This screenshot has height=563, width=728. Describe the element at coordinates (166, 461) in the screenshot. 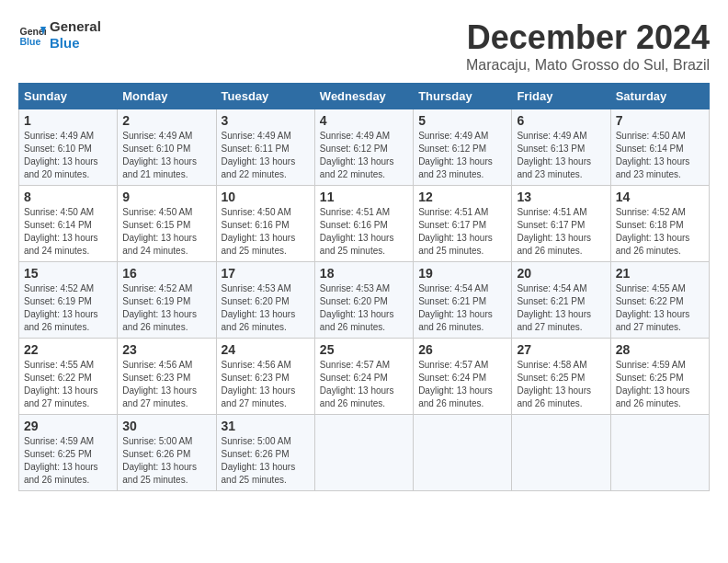

I see `day-detail: Sunrise: 5:00 AMSunset: 6:26 PMDaylight:…` at that location.